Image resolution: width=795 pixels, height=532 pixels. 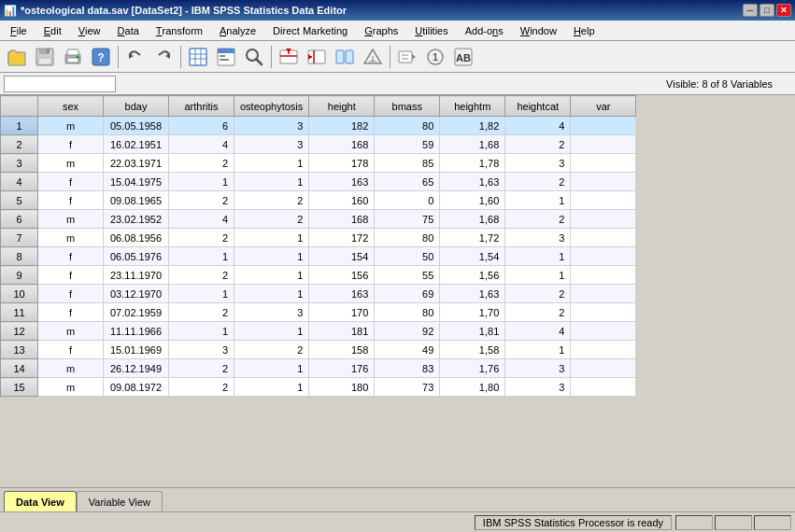 I want to click on cell-height: 158, so click(x=342, y=350).